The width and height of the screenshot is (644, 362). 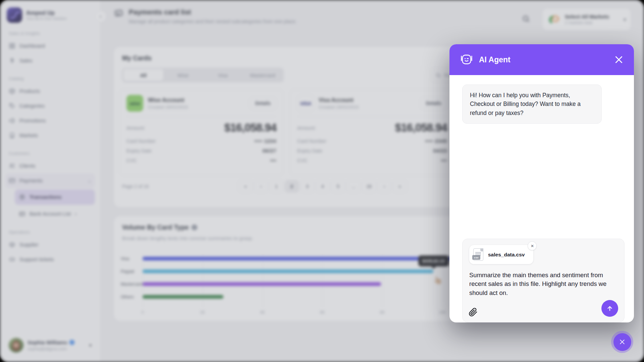 What do you see at coordinates (33, 121) in the screenshot?
I see `sidebar-item-label: Promotions` at bounding box center [33, 121].